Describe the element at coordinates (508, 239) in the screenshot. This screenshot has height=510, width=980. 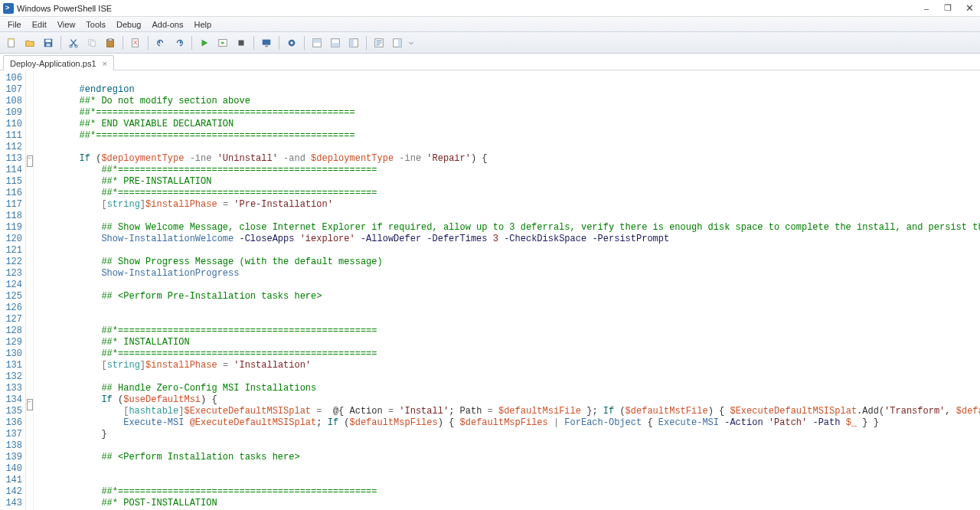
I see `code-line: Show-InstallationWelcome -CloseApps 'iex…` at that location.